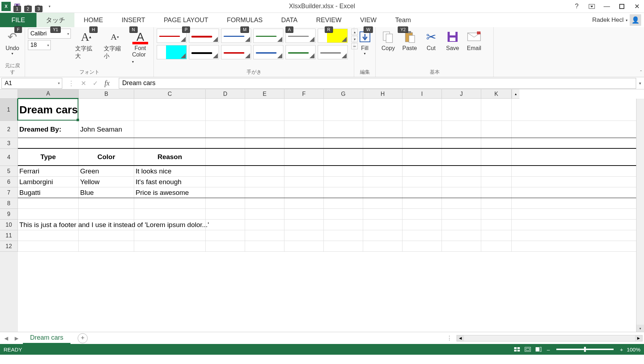 This screenshot has width=644, height=364. I want to click on maximize-icon, so click(622, 6).